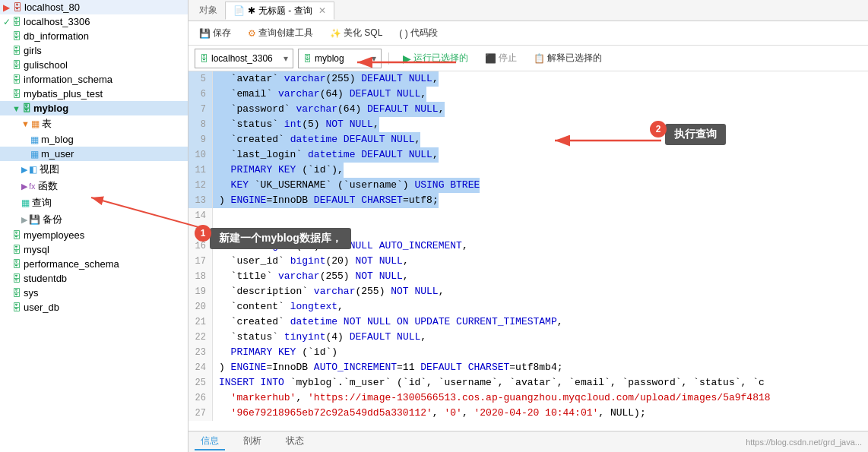 This screenshot has width=868, height=452. What do you see at coordinates (340, 58) in the screenshot?
I see `database-selector: 🗄 myblog ▾` at bounding box center [340, 58].